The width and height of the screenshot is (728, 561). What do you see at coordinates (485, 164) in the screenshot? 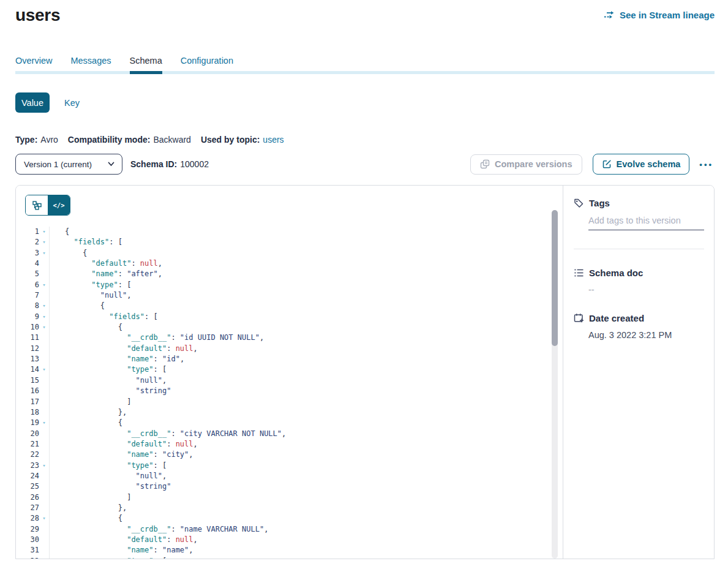
I see `copy-versions-icon` at bounding box center [485, 164].